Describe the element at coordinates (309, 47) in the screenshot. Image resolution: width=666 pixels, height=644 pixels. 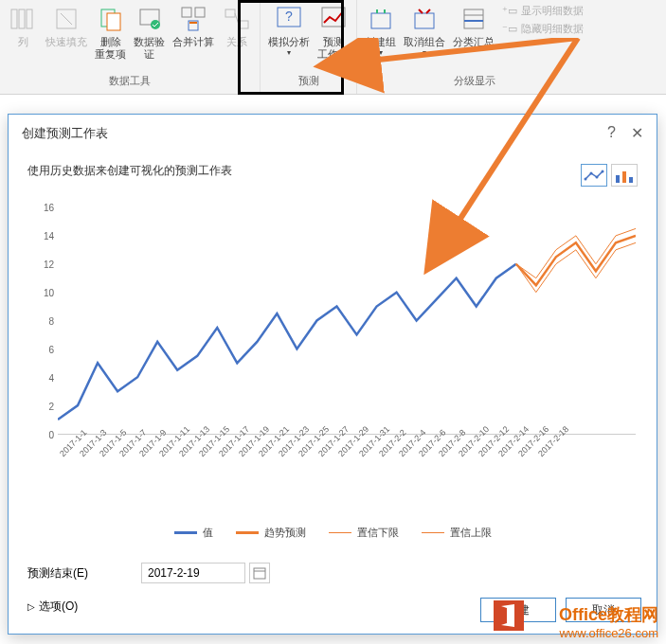
I see `ribbon-group-forecast: ? 模拟分析 ▾ 预测 工作表 预测` at that location.